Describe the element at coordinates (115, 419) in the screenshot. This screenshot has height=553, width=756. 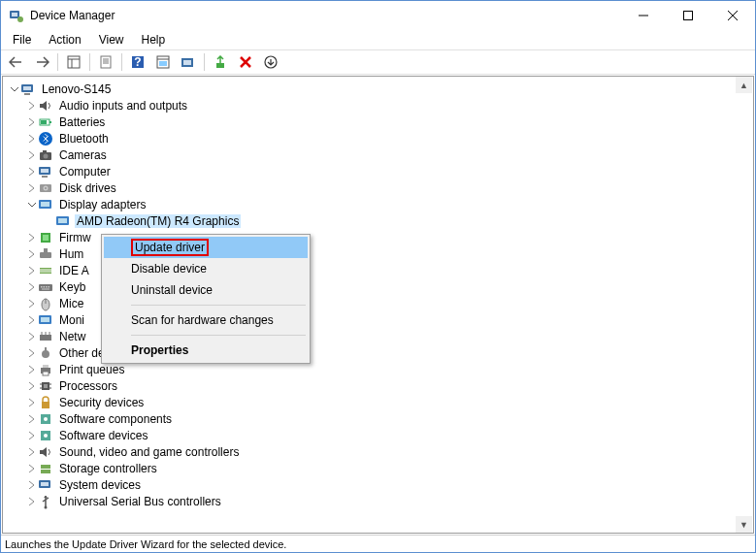
I see `category-label: Software components` at that location.